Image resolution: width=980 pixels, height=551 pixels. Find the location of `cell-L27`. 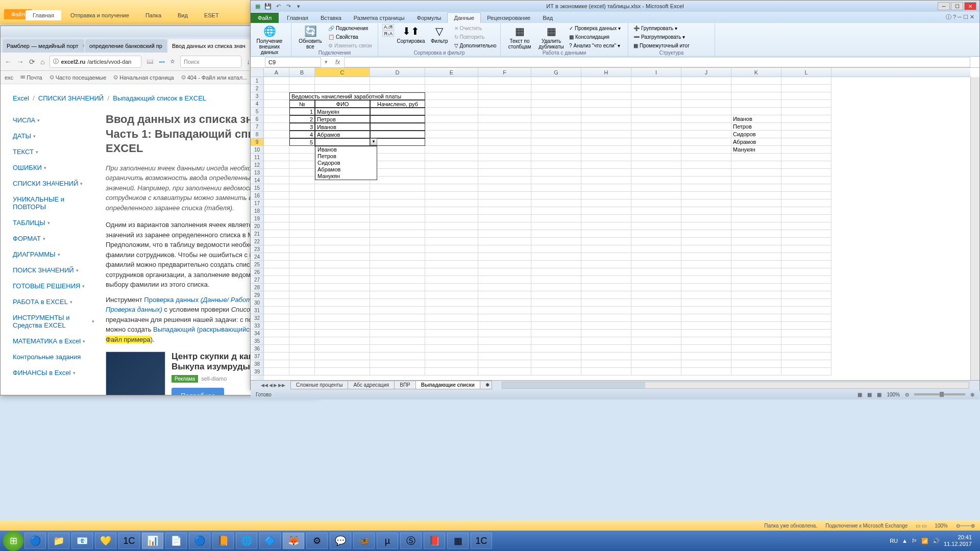

cell-L27 is located at coordinates (806, 280).